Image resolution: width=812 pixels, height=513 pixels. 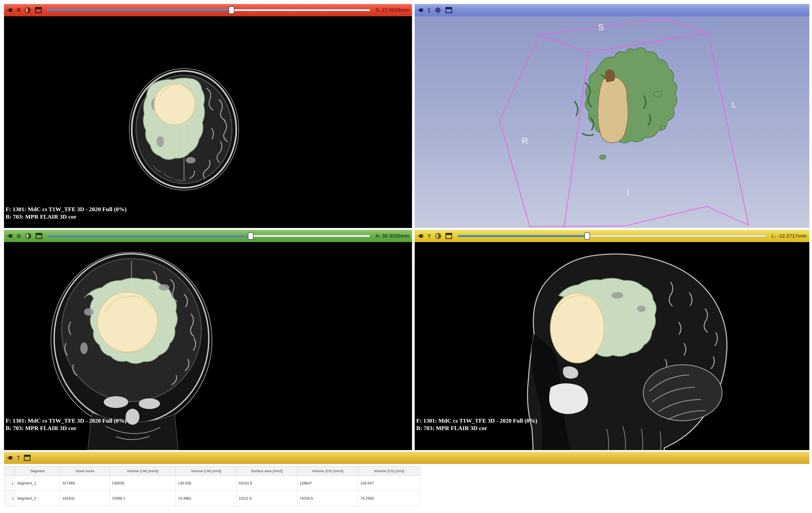 I want to click on slice-offset-value: S: 27.5035mm, so click(x=393, y=10).